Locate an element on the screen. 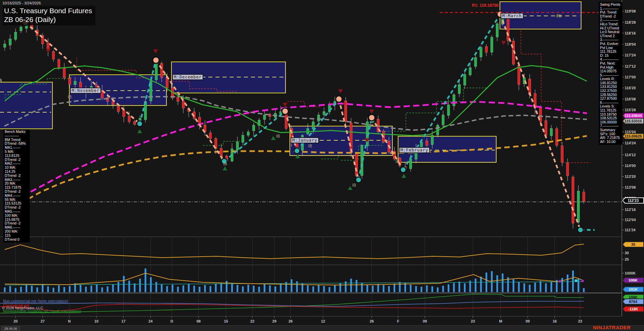 This screenshot has width=644, height=331. bench-marks-line: DTrend -2 is located at coordinates (17, 176).